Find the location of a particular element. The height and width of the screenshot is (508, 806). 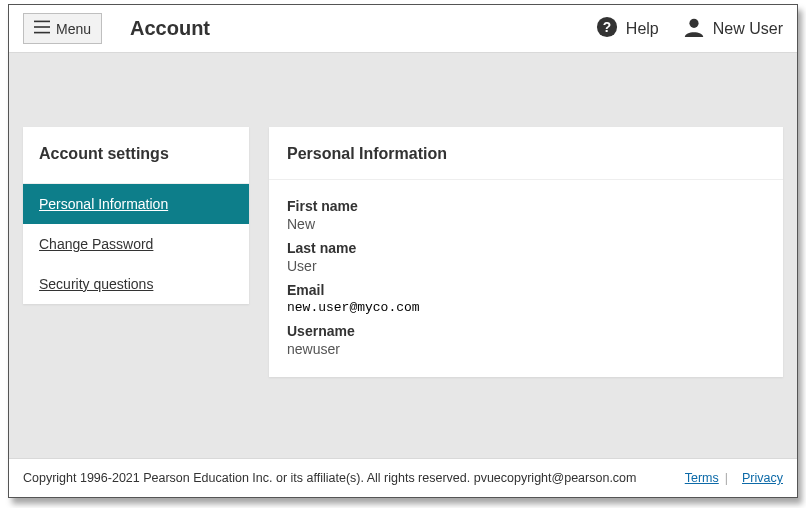

user-menu: New User is located at coordinates (733, 29).